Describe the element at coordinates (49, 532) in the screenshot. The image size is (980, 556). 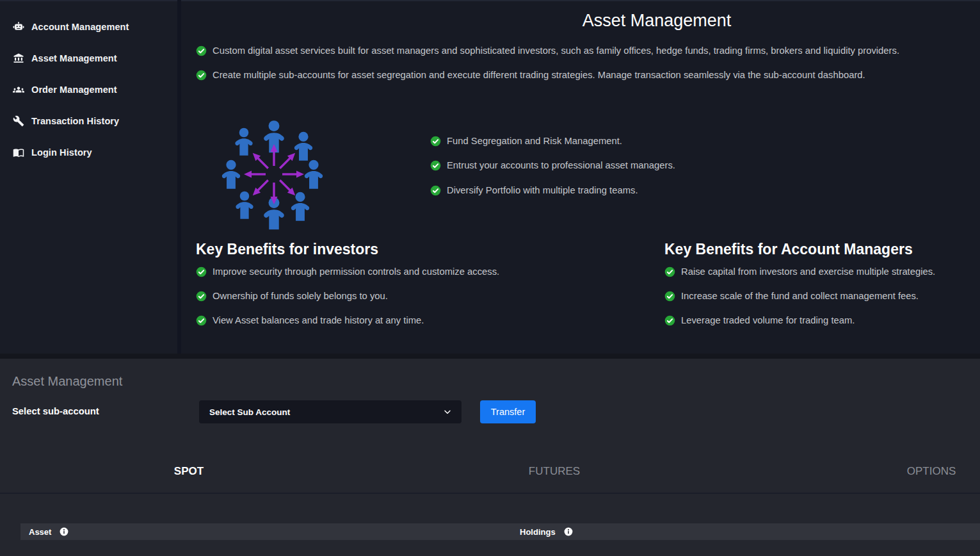
I see `column-asset: Asset` at that location.